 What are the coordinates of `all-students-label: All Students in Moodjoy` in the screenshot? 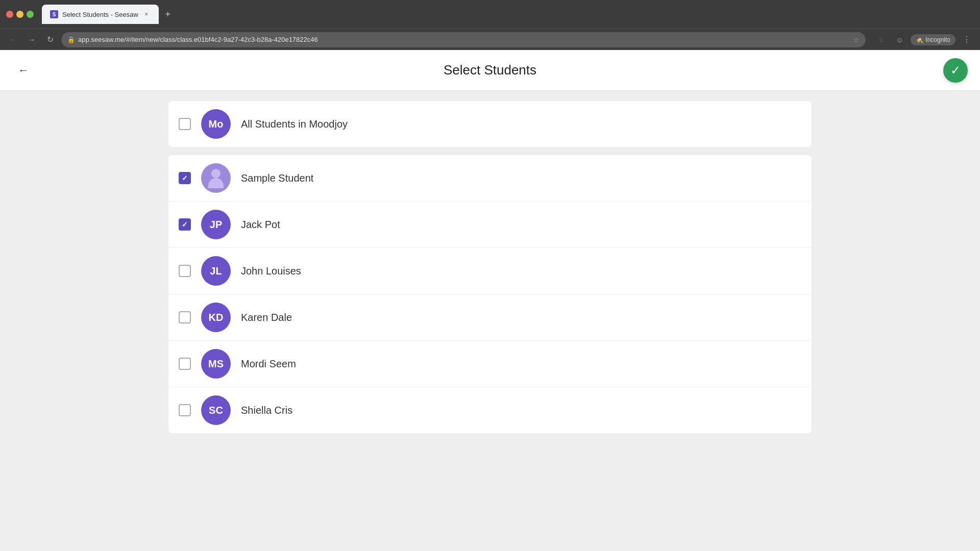 It's located at (294, 124).